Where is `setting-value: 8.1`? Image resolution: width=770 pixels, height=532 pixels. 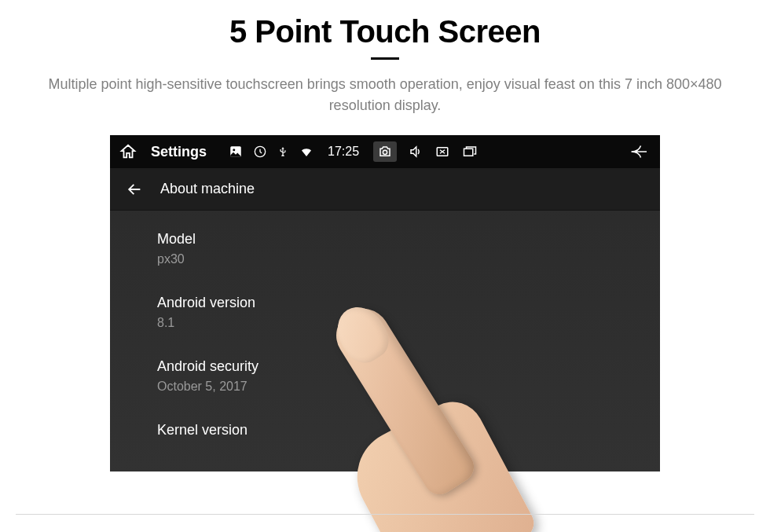
setting-value: 8.1 is located at coordinates (409, 323).